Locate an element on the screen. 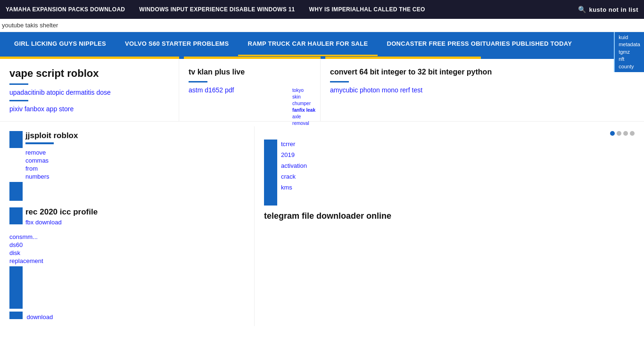 The width and height of the screenshot is (644, 362). blue-block-bottom-jj is located at coordinates (16, 191).